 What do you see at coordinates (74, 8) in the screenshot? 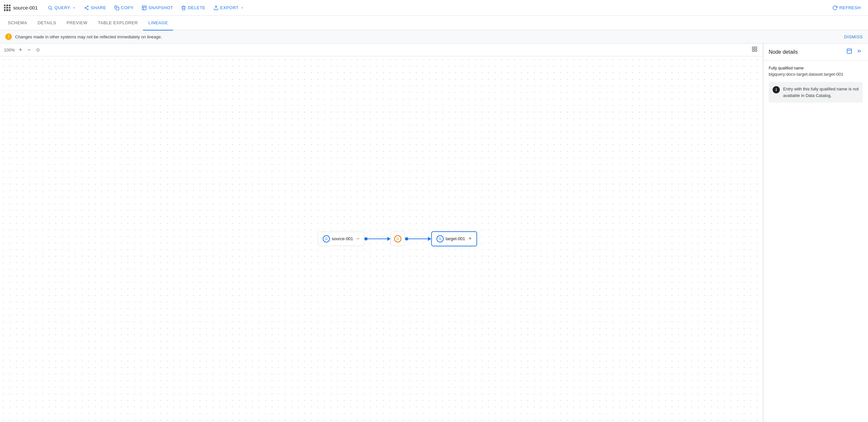
I see `query-dropdown-icon` at bounding box center [74, 8].